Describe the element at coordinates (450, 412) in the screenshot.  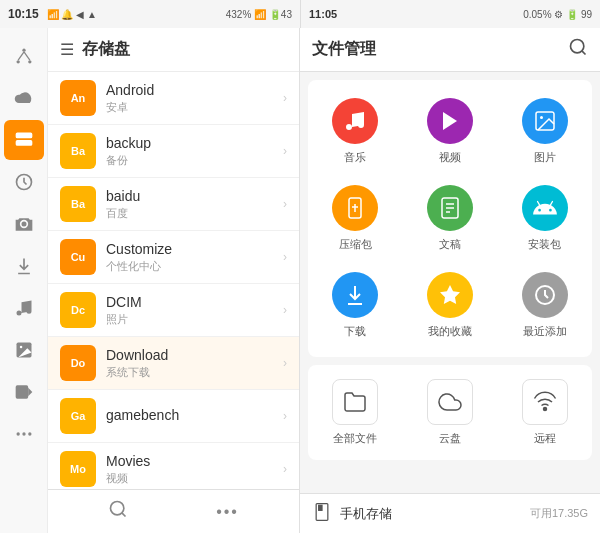
I see `cloud-drive: 云盘` at that location.